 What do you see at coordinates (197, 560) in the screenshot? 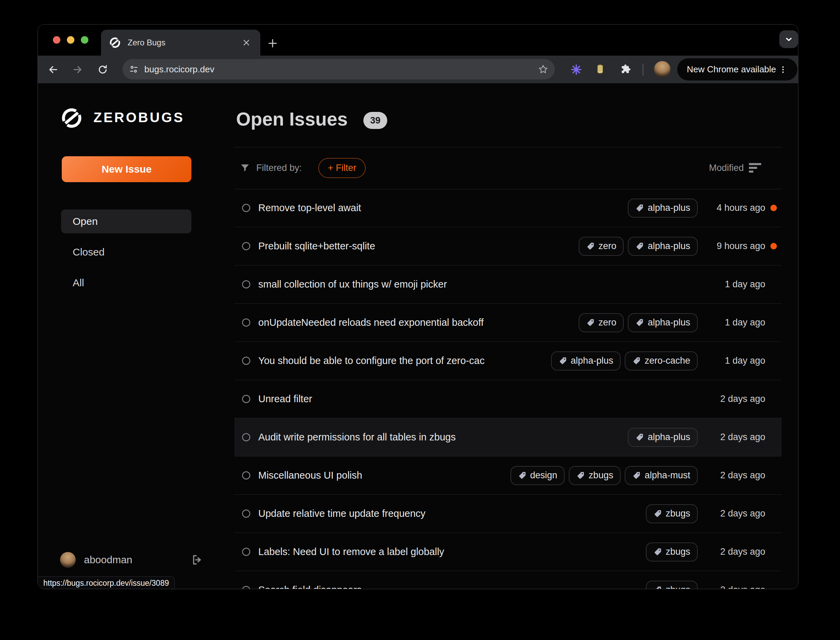
I see `logout-icon` at bounding box center [197, 560].